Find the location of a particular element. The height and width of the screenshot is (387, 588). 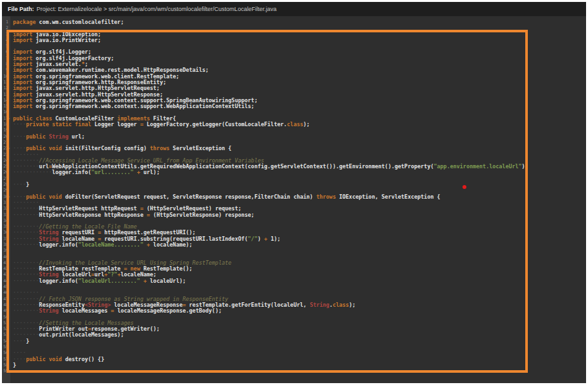

line-number: 33 is located at coordinates (6, 215).